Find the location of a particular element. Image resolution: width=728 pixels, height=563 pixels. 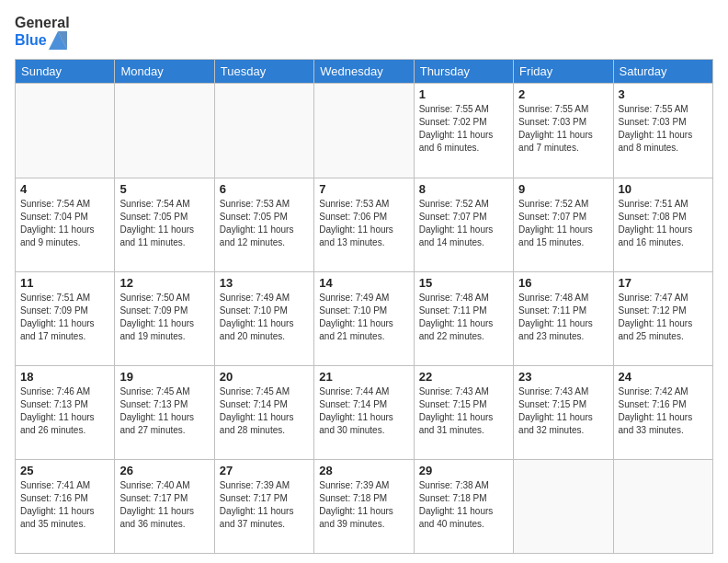

day-number: 25 is located at coordinates (64, 471).